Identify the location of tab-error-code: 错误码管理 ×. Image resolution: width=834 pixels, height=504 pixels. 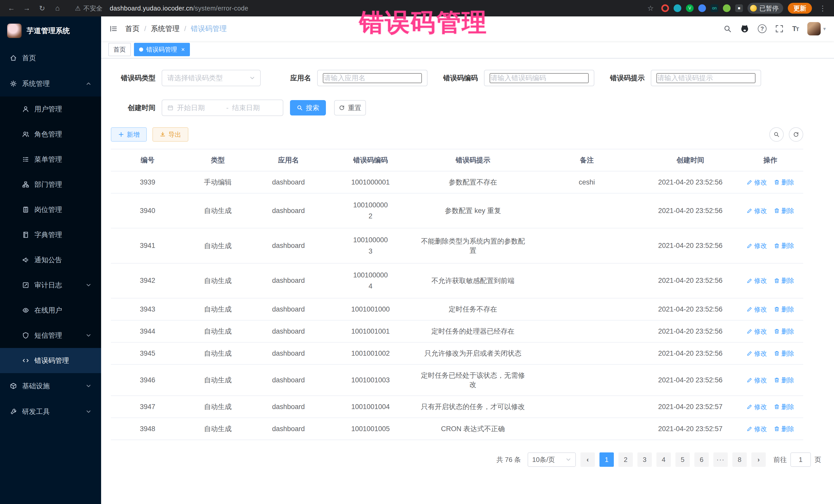
(162, 49).